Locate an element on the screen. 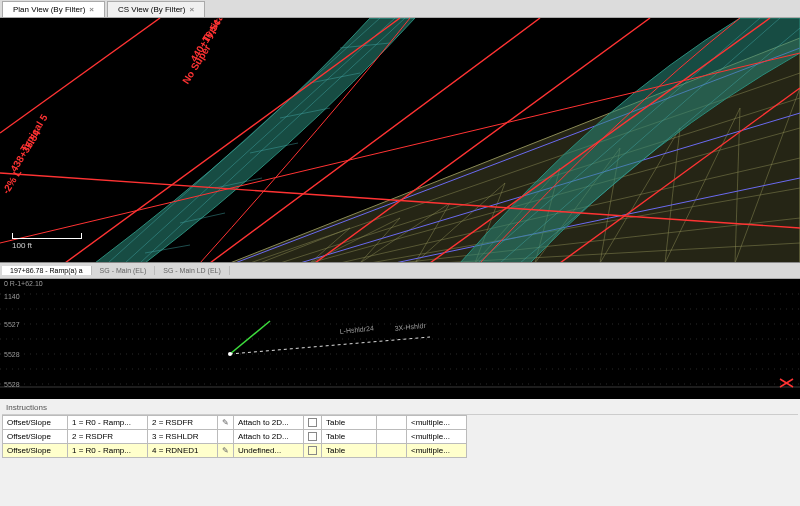  section-tab: 197+86.78 - Ramp(a) a is located at coordinates (47, 270).